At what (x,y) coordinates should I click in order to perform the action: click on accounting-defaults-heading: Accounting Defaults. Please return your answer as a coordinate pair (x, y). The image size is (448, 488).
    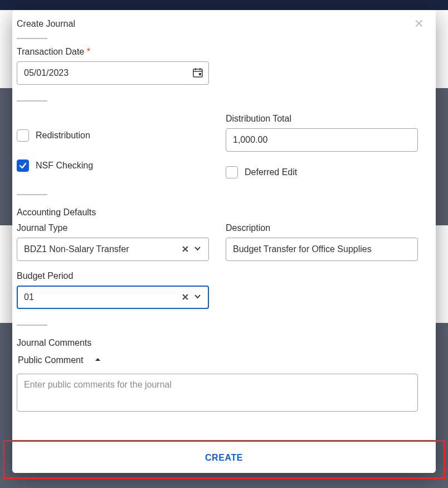
    Looking at the image, I should click on (224, 212).